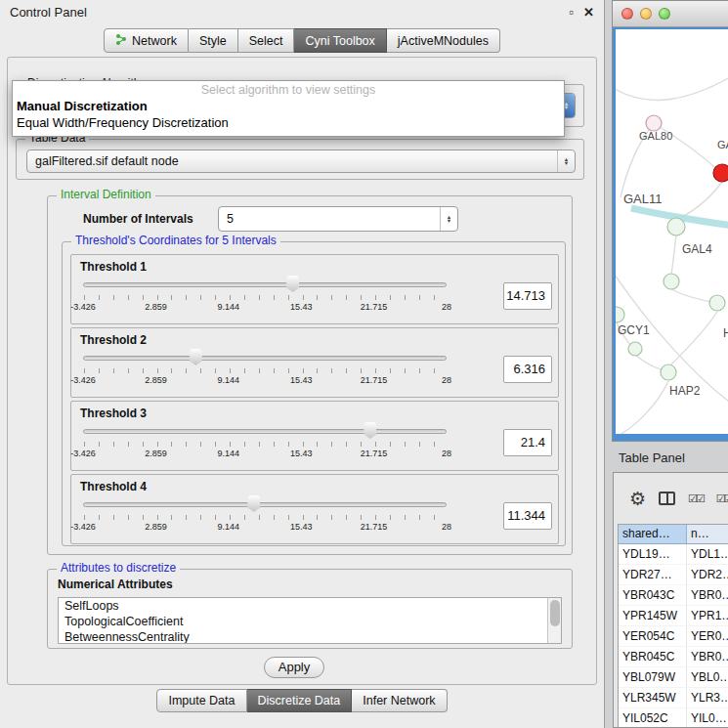 This screenshot has height=728, width=728. Describe the element at coordinates (670, 235) in the screenshot. I see `network-canvas: GAL80GAGAL11GAL4GCY1HHAP2` at that location.